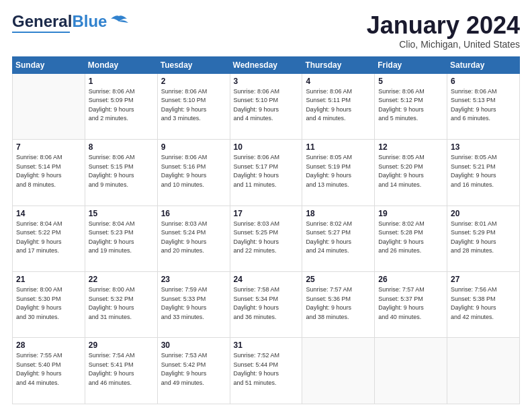 The width and height of the screenshot is (532, 411). I want to click on day-info: Sunrise: 7:56 AM Sunset: 5:38 PM Dayligh…, so click(484, 304).